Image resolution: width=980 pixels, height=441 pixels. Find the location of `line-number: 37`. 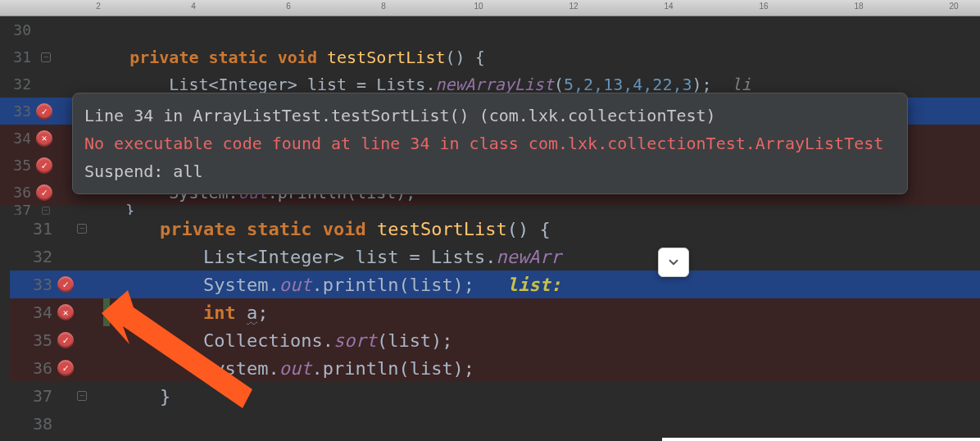

line-number: 37 is located at coordinates (34, 396).